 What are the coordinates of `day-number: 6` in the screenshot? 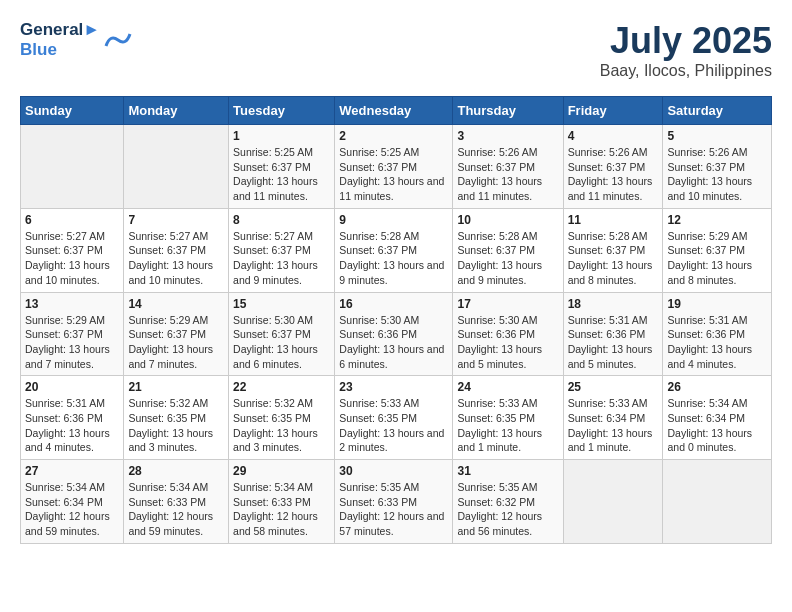 It's located at (72, 220).